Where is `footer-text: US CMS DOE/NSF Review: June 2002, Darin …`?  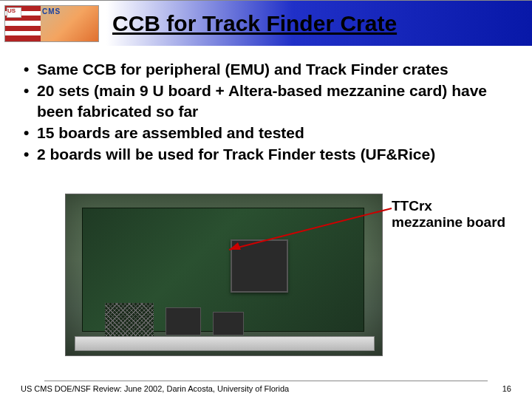
footer-text: US CMS DOE/NSF Review: June 2002, Darin … is located at coordinates (155, 389).